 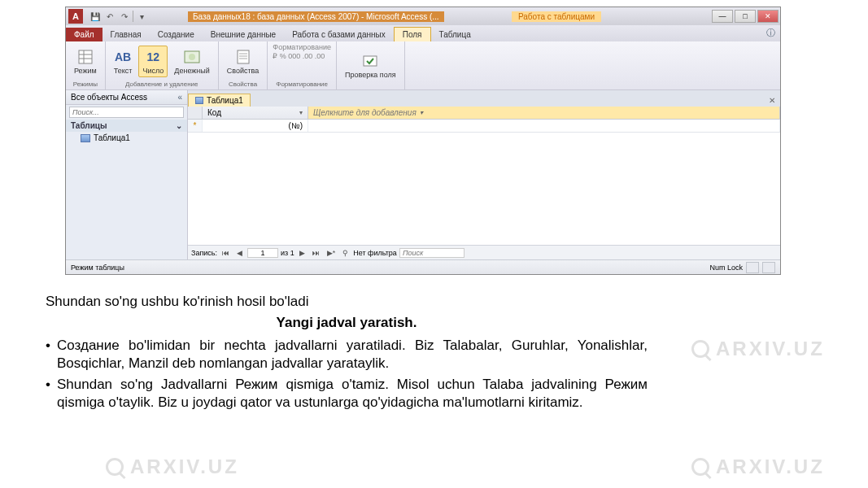 What do you see at coordinates (371, 65) in the screenshot?
I see `field-validation-button: Проверка поля` at bounding box center [371, 65].